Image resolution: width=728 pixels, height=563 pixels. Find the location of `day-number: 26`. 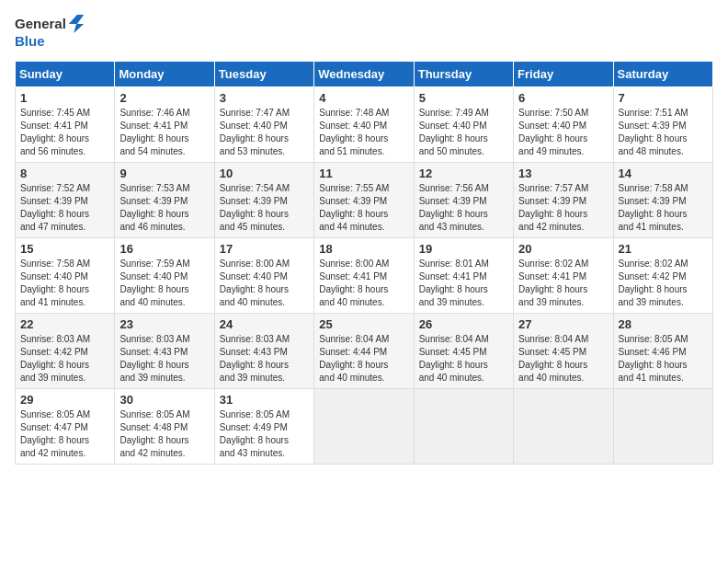

day-number: 26 is located at coordinates (463, 324).